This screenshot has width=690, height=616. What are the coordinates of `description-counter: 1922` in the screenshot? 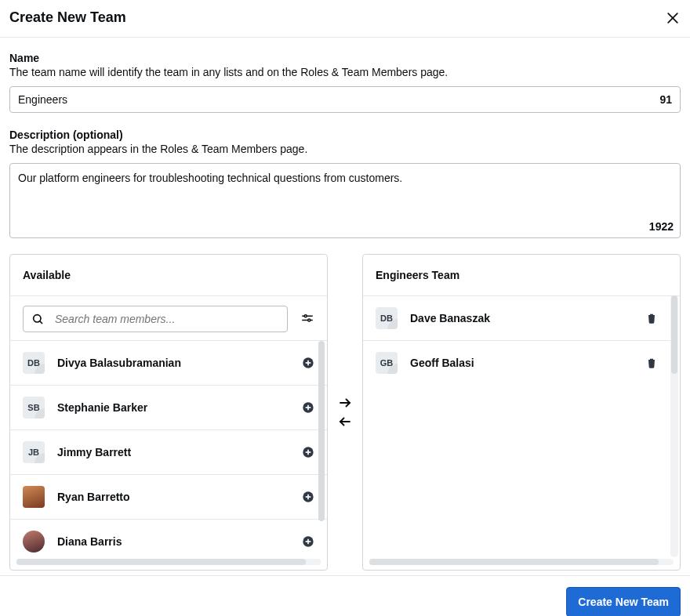 It's located at (662, 226).